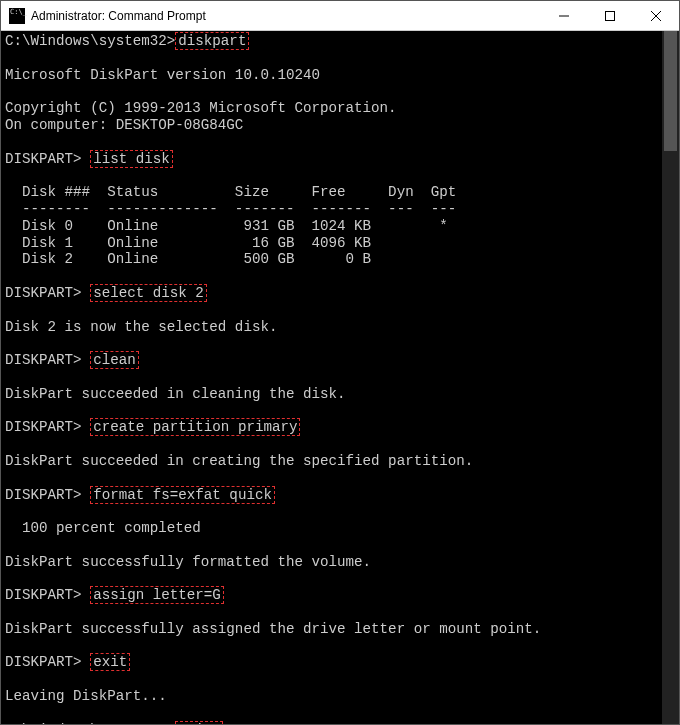 Image resolution: width=680 pixels, height=725 pixels. What do you see at coordinates (182, 495) in the screenshot?
I see `highlight-format: format fs=exfat quick` at bounding box center [182, 495].